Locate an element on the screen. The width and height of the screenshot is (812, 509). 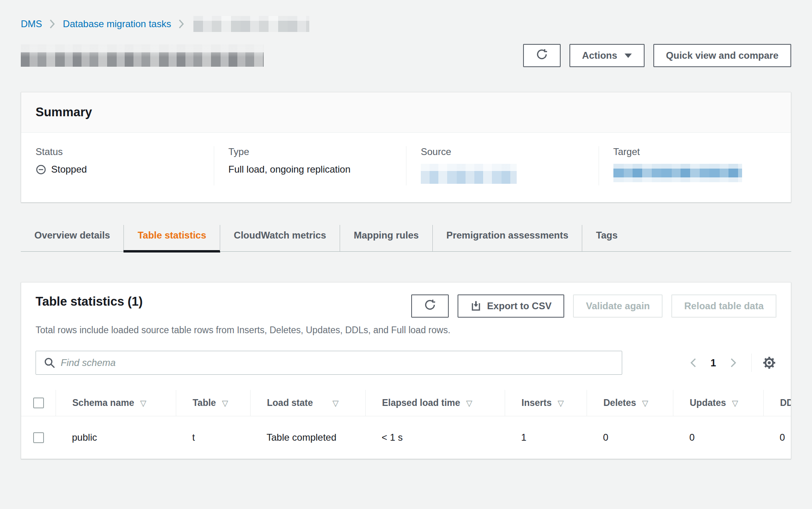
summary-field-type: Type Full load, ongoing replication is located at coordinates (310, 166).